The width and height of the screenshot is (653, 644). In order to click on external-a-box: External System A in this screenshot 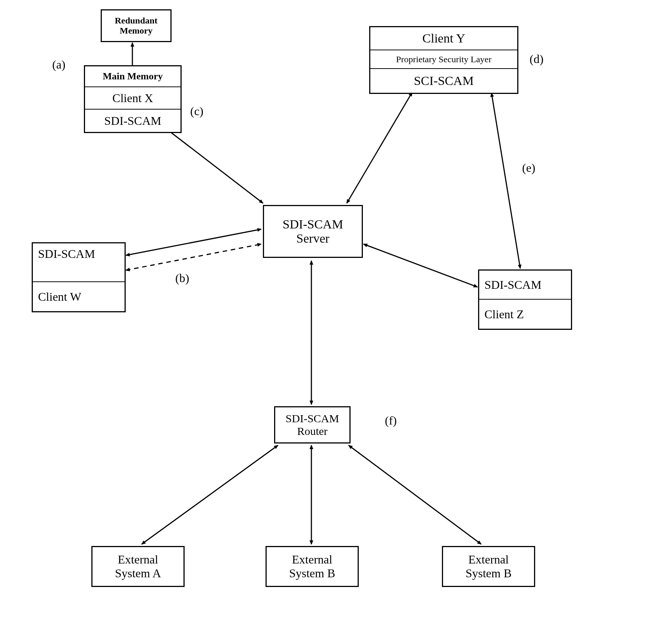, I will do `click(138, 566)`.